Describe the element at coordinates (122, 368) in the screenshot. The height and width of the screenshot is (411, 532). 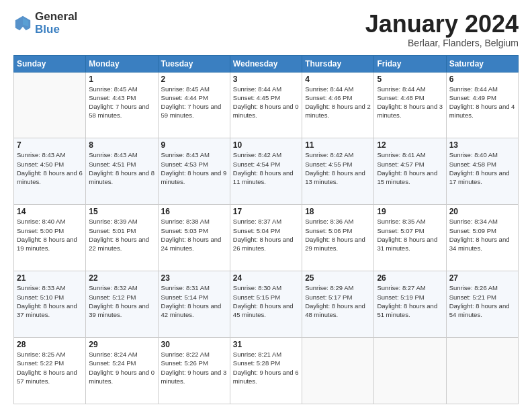
I see `day-info: Sunrise: 8:24 AMSunset: 5:24 PMDaylight:…` at that location.